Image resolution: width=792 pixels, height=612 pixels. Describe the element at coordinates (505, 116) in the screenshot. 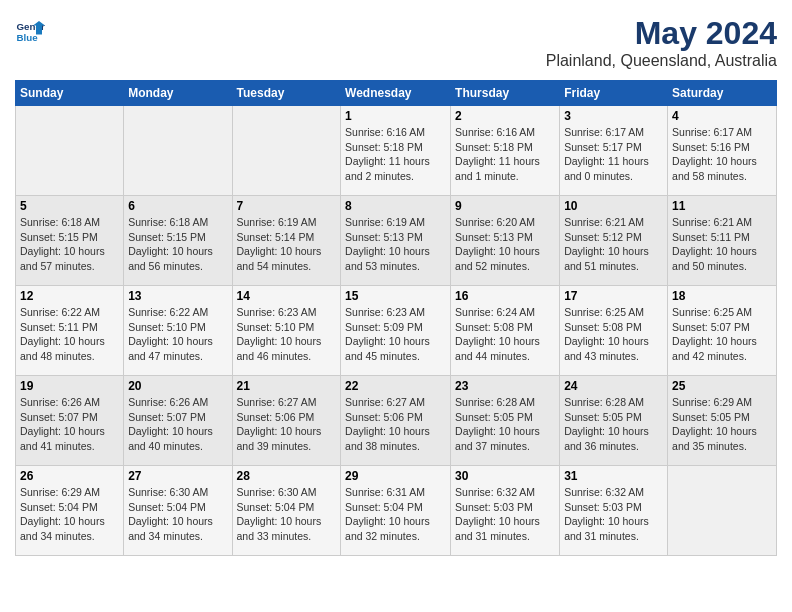

I see `day-number: 2` at that location.